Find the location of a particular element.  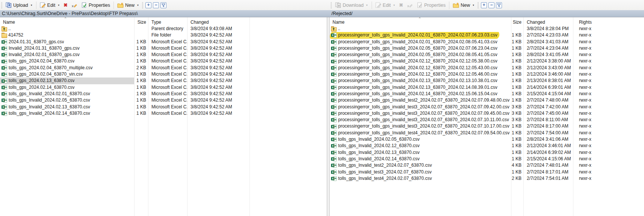

file-row: aXInvalid_2024.02.01_63870_gps.csv1 KBMi… is located at coordinates (163, 55).